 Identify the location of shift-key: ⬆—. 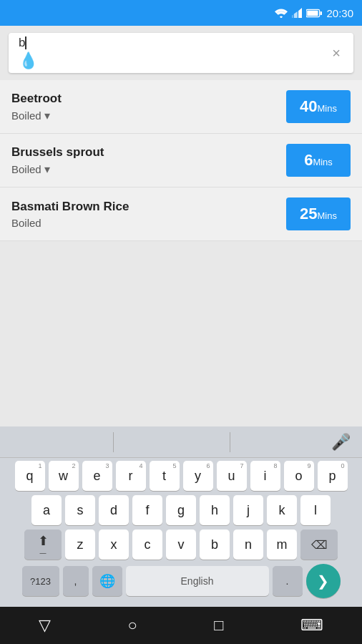
(43, 545).